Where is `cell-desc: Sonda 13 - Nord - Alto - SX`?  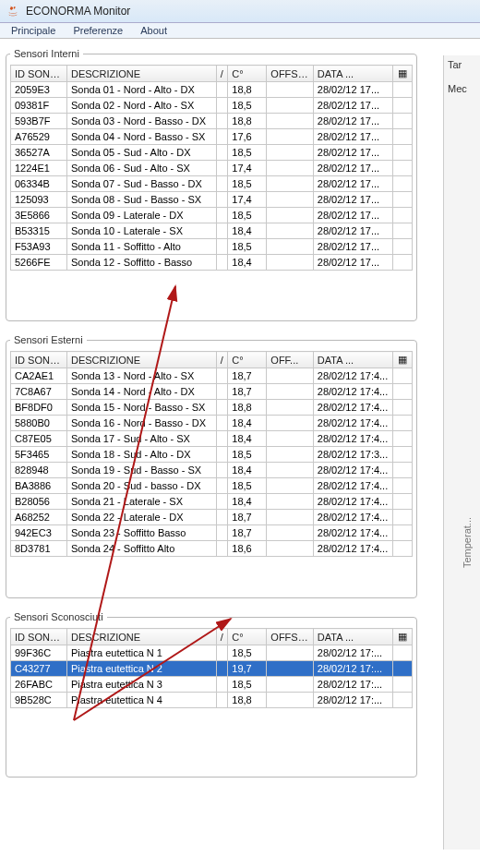
cell-desc: Sonda 13 - Nord - Alto - SX is located at coordinates (141, 377).